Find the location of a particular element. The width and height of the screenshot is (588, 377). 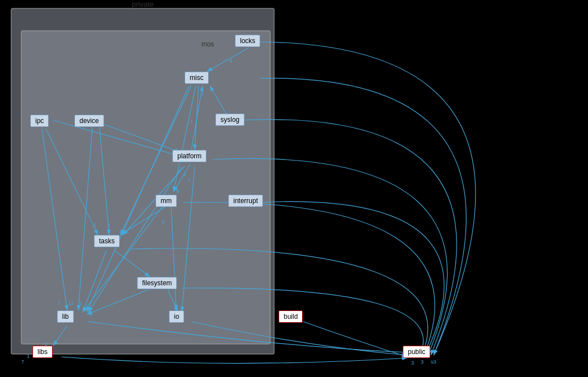

node-io: io is located at coordinates (177, 317).